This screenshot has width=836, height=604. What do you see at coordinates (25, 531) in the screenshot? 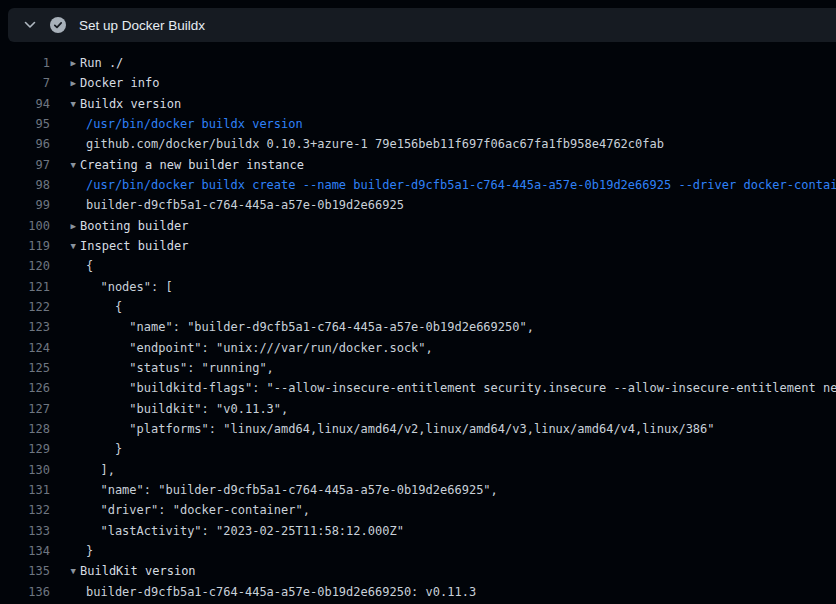
I see `line-number: 133` at bounding box center [25, 531].